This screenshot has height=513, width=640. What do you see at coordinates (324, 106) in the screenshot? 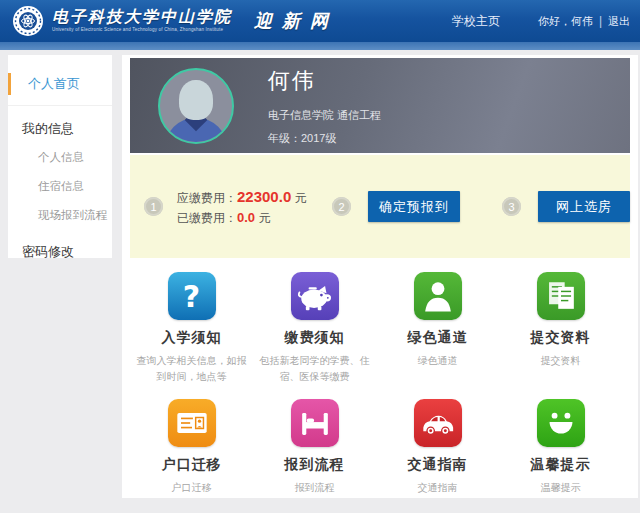
I see `profile-text: 何伟 电子信息学院 通信工程 年级：2017级` at bounding box center [324, 106].